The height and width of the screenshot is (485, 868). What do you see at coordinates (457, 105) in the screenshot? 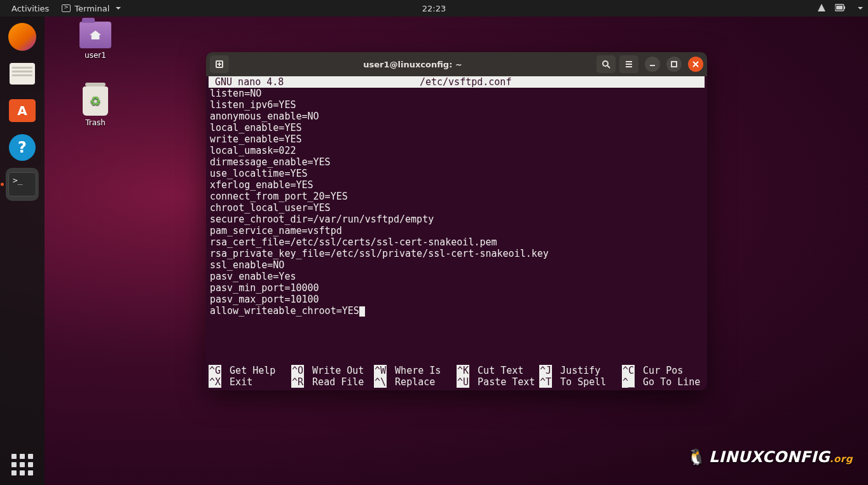
I see `nano-line: listen_ipv6=YES` at bounding box center [457, 105].